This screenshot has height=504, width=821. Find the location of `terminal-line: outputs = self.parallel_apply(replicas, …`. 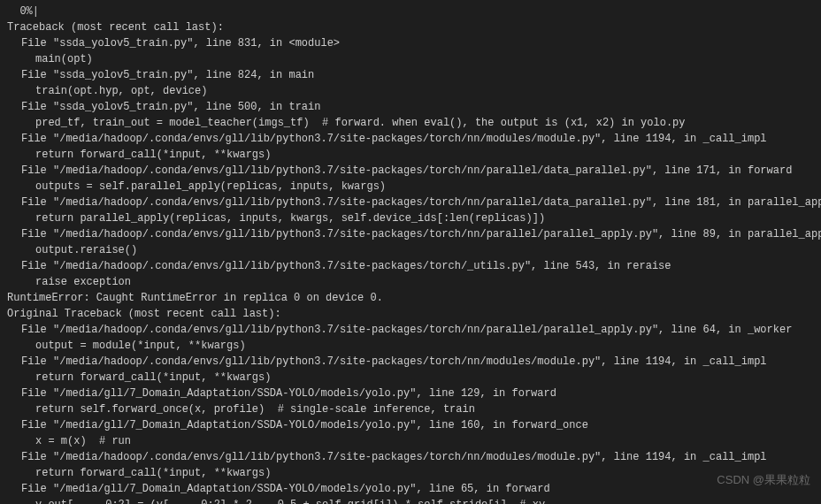

terminal-line: outputs = self.parallel_apply(replicas, … is located at coordinates (410, 187).